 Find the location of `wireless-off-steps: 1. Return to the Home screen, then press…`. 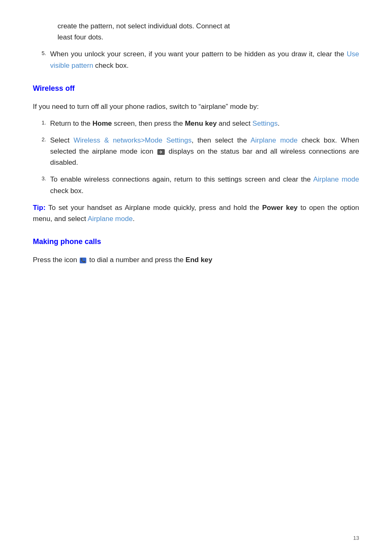

wireless-off-steps: 1. Return to the Home screen, then press… is located at coordinates (196, 157).